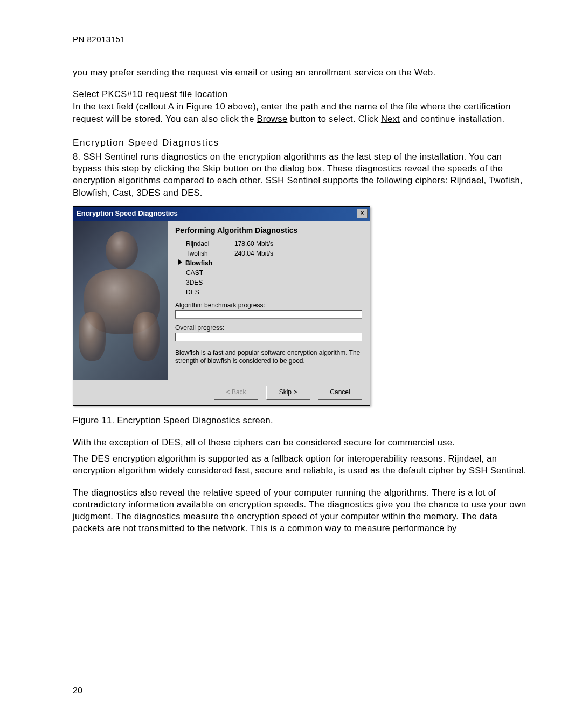 This screenshot has width=582, height=728. What do you see at coordinates (221, 393) in the screenshot?
I see `dialog-button-row: < Back Skip > Cancel` at bounding box center [221, 393].